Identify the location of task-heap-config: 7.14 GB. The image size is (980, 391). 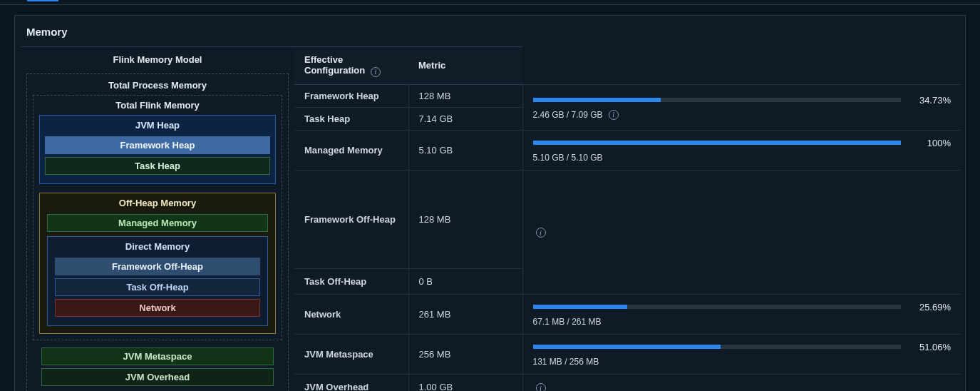
(465, 118).